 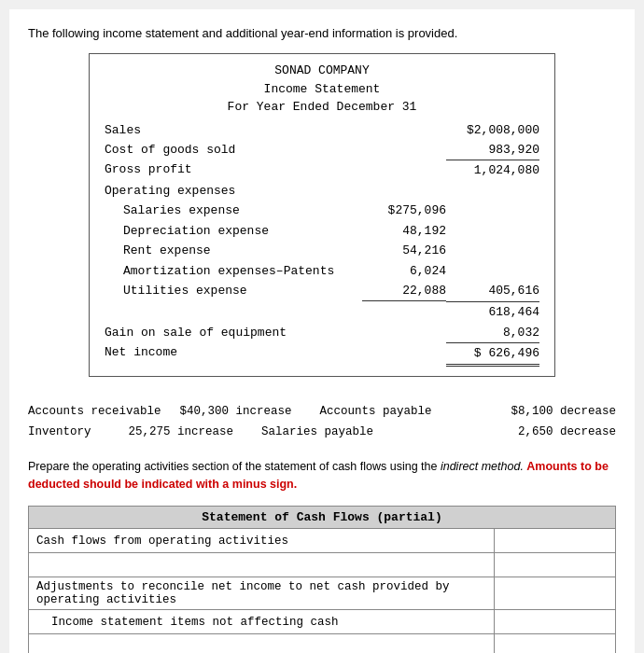 I want to click on label-amortization: Amortization expenses–Patents, so click(x=233, y=271).